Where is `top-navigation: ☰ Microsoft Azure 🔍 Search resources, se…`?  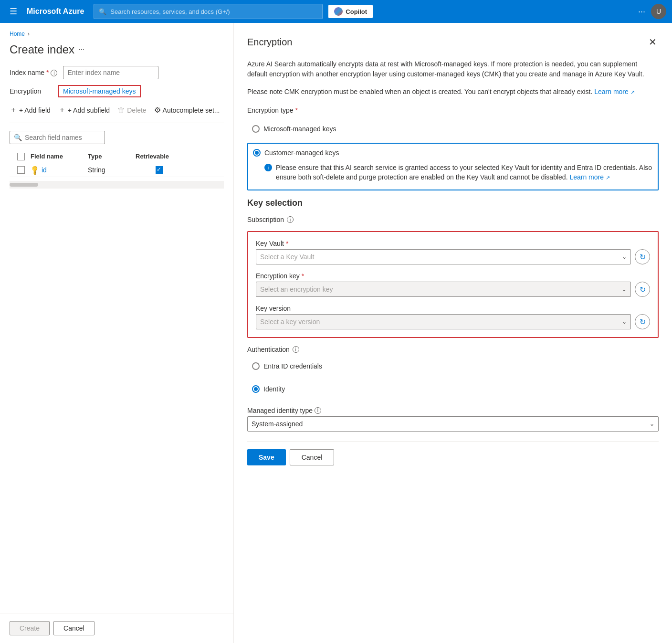 top-navigation: ☰ Microsoft Azure 🔍 Search resources, se… is located at coordinates (336, 11).